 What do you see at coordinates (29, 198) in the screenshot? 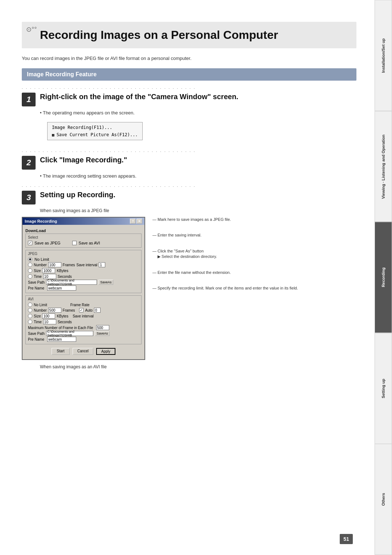
I see `step-3-number: 3` at bounding box center [29, 198].